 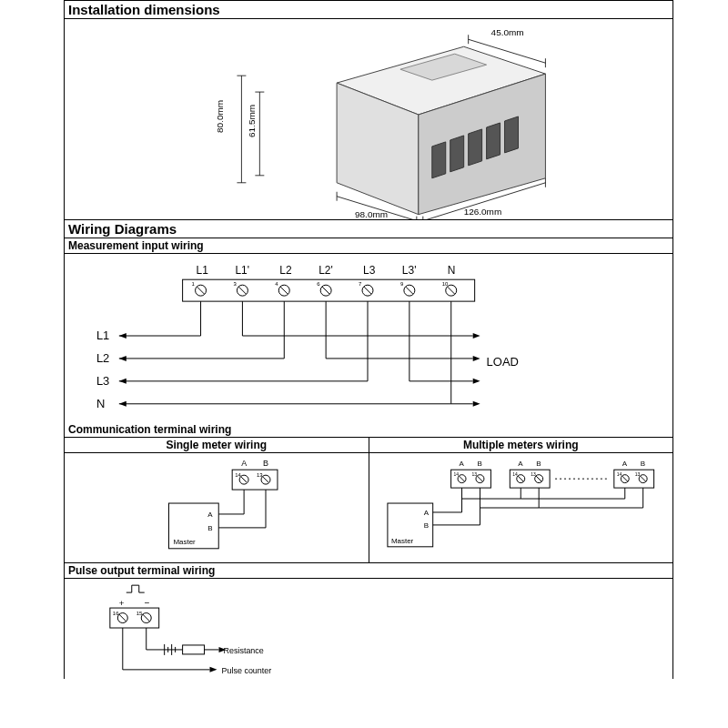 What do you see at coordinates (410, 270) in the screenshot?
I see `svg-text: L3'` at bounding box center [410, 270].